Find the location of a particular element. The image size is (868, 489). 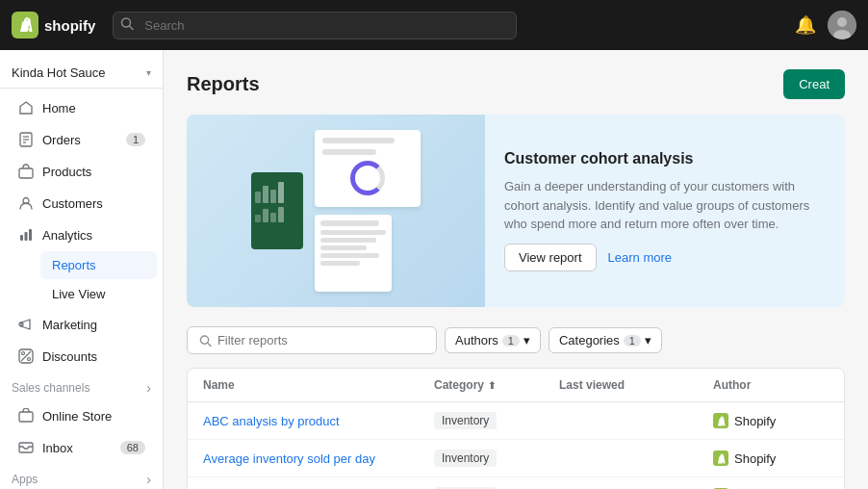

sidebar-label-home: Home is located at coordinates (60, 108).